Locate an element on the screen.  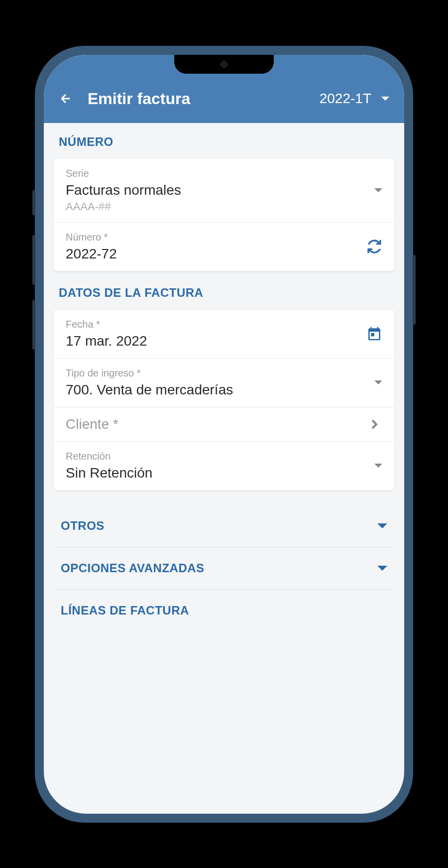
fecha-value: 17 mar. 2022 is located at coordinates (216, 341).